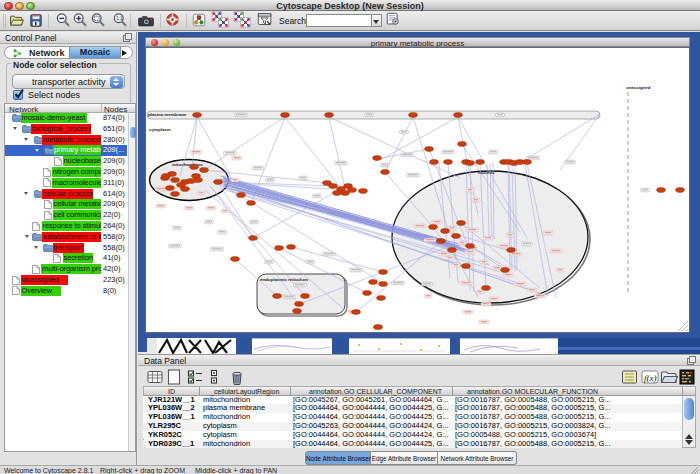 Image resolution: width=700 pixels, height=474 pixels. I want to click on svg-text: plasma membrane, so click(168, 114).